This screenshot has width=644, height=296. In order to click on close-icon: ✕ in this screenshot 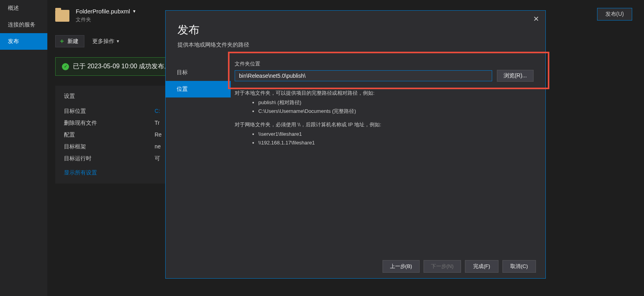, I will do `click(536, 19)`.